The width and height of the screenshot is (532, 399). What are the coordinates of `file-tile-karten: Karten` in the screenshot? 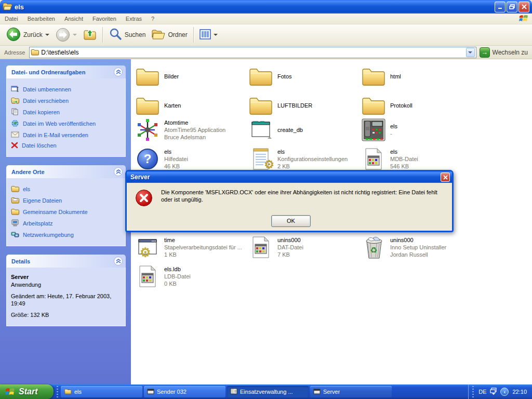 It's located at (190, 105).